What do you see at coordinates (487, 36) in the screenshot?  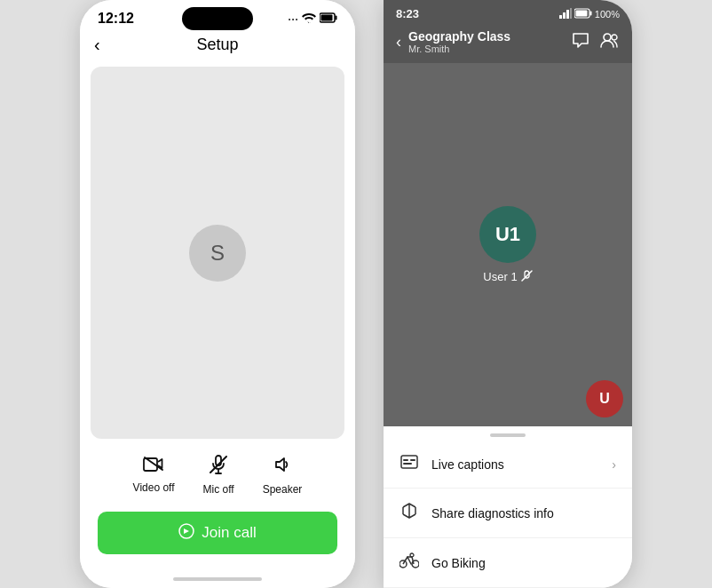 I see `call-title: Geography Class` at bounding box center [487, 36].